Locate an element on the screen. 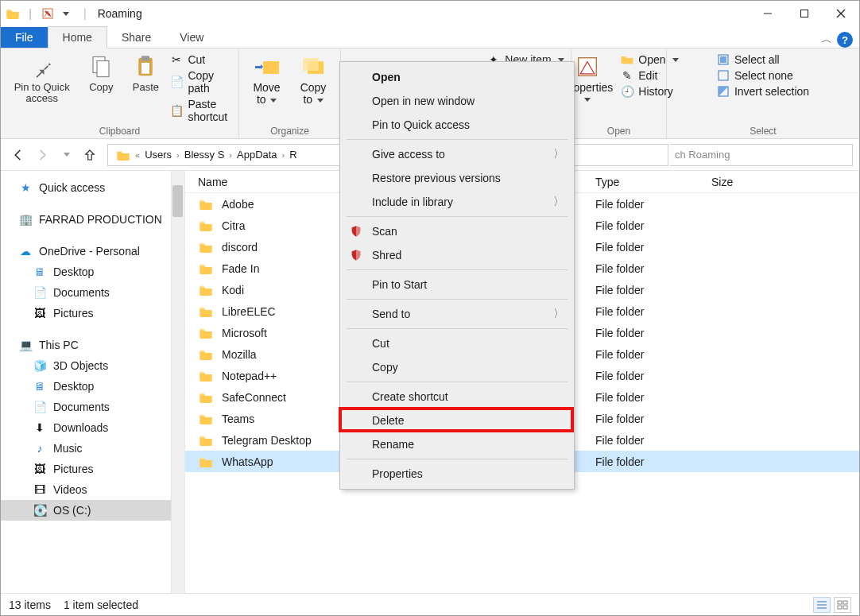 This screenshot has width=860, height=616. paste-button: Paste is located at coordinates (145, 73).